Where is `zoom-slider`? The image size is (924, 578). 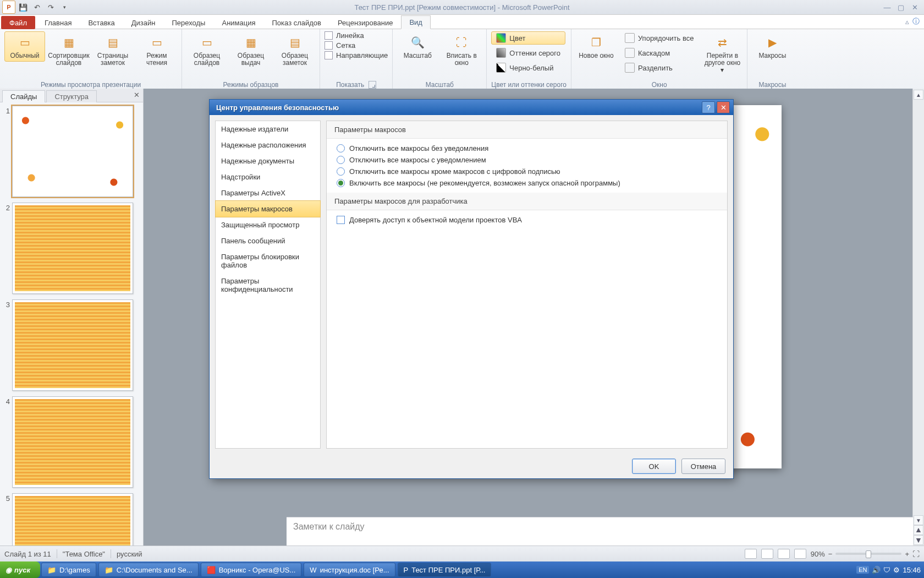 zoom-slider is located at coordinates (868, 554).